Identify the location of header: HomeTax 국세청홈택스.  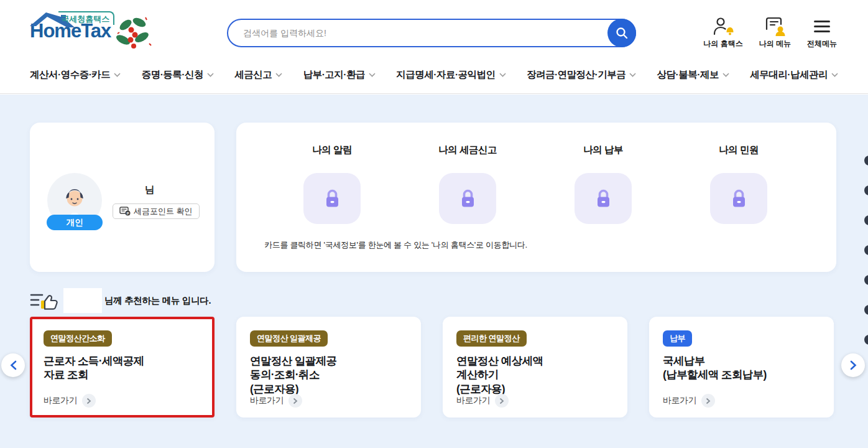
(434, 28).